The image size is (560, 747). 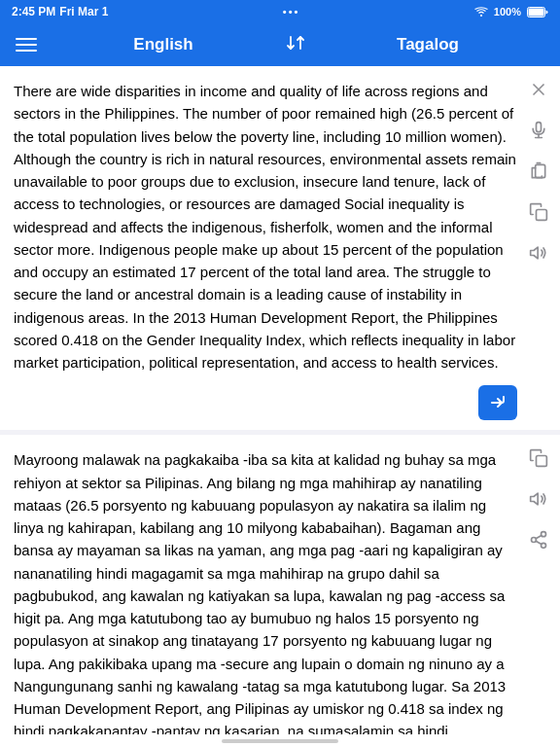 I want to click on speak-source-button, so click(x=539, y=253).